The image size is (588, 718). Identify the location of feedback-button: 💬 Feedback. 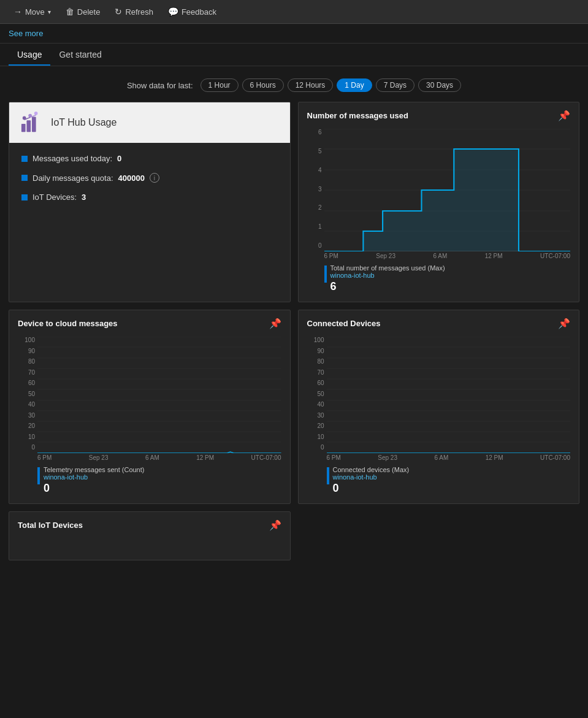
(193, 12).